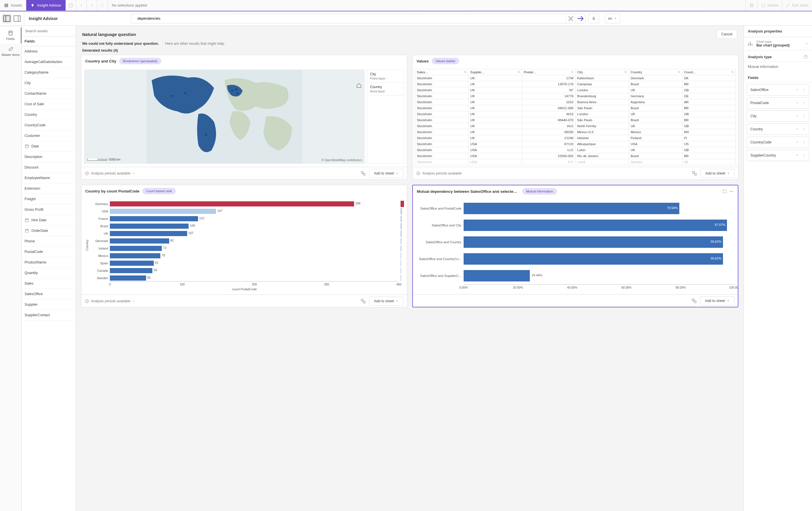  What do you see at coordinates (575, 126) in the screenshot?
I see `table-row: StockholmUKHU1North FerribyUKGB` at bounding box center [575, 126].